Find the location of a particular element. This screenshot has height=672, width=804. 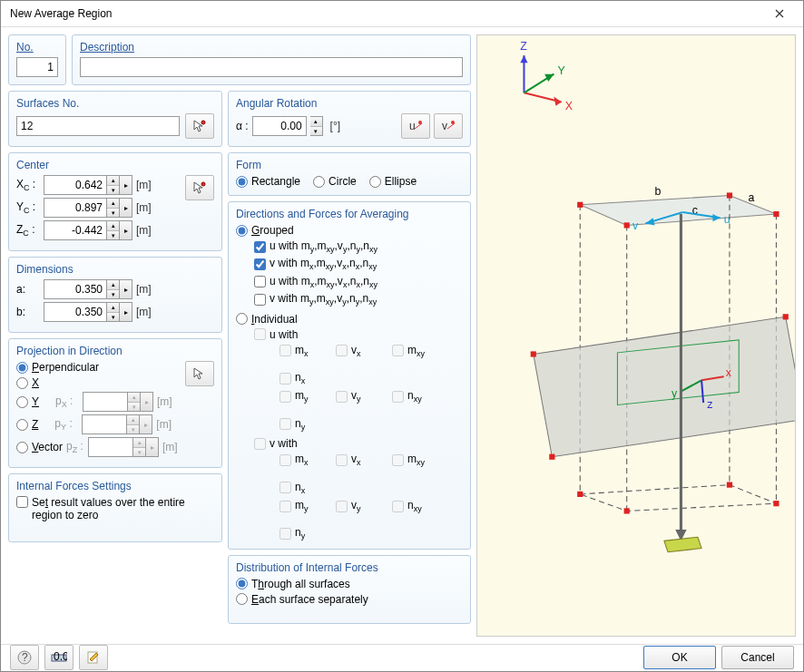

zc-input is located at coordinates (75, 230).